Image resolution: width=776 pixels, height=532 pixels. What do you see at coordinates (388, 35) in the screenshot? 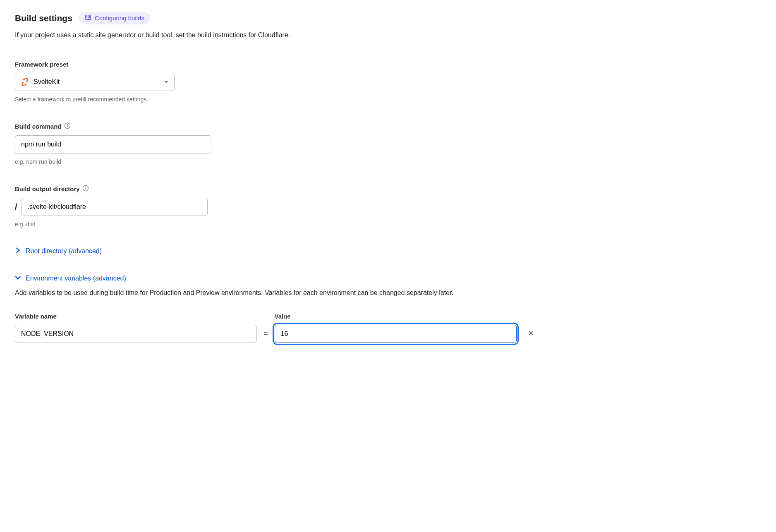
I see `section-description: If your project uses a static site gener…` at bounding box center [388, 35].